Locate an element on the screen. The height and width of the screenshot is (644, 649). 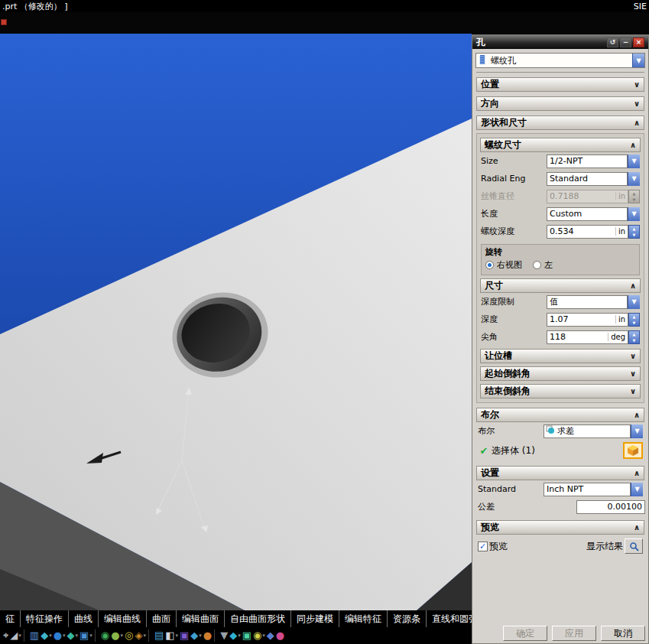
section-relief: 让位槽 ∨ is located at coordinates (560, 356).